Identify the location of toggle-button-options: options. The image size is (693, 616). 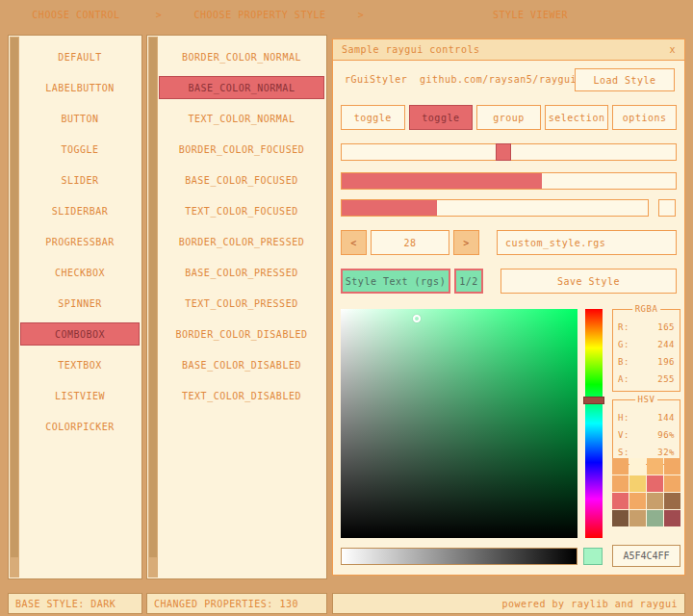
(645, 117).